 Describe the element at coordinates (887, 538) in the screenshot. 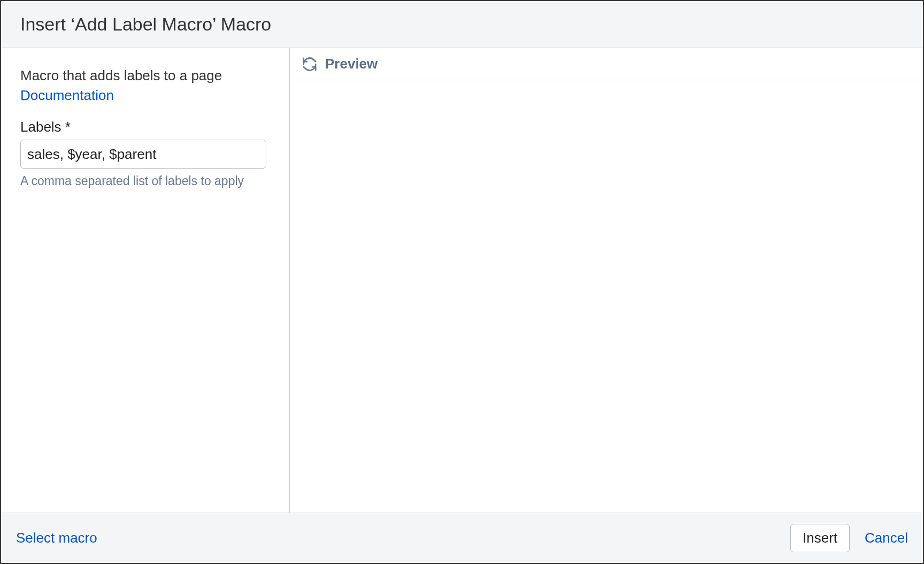

I see `cancel-link: Cancel` at that location.